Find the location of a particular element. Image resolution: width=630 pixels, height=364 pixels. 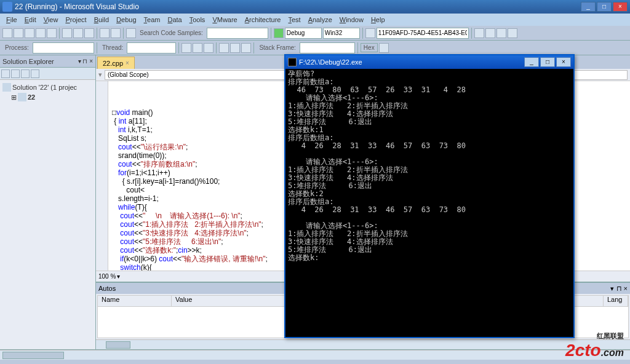

close-button: × is located at coordinates (620, 7).